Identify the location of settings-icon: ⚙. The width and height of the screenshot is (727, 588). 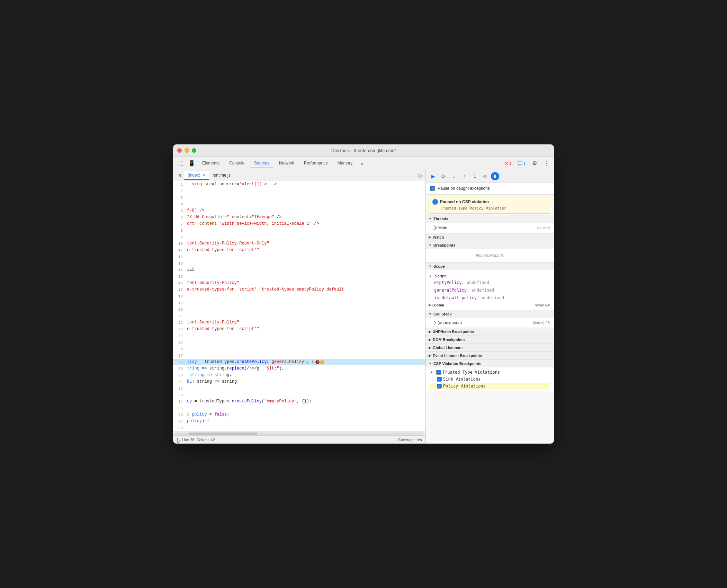
(535, 163).